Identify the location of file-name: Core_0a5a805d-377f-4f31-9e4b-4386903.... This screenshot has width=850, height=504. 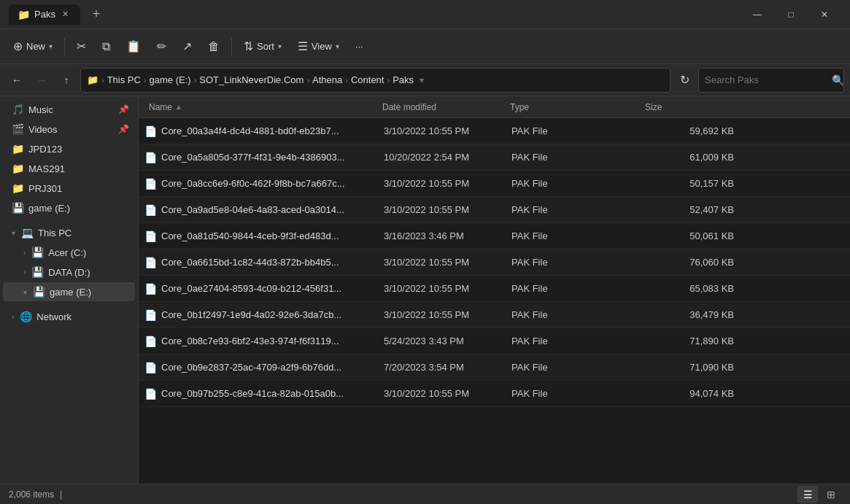
(273, 158).